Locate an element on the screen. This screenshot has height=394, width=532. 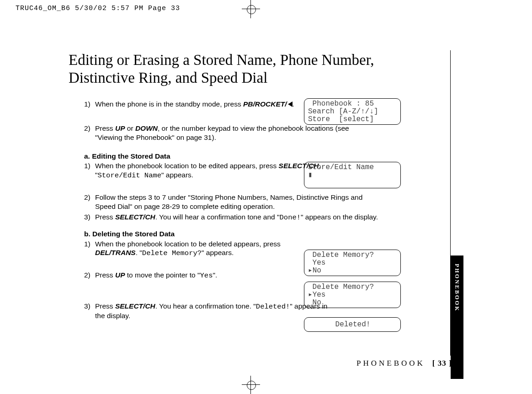
lcd-phonebook: Phonebook : 85 Search [A-Z/↑/↓] Store [s… is located at coordinates (352, 112).